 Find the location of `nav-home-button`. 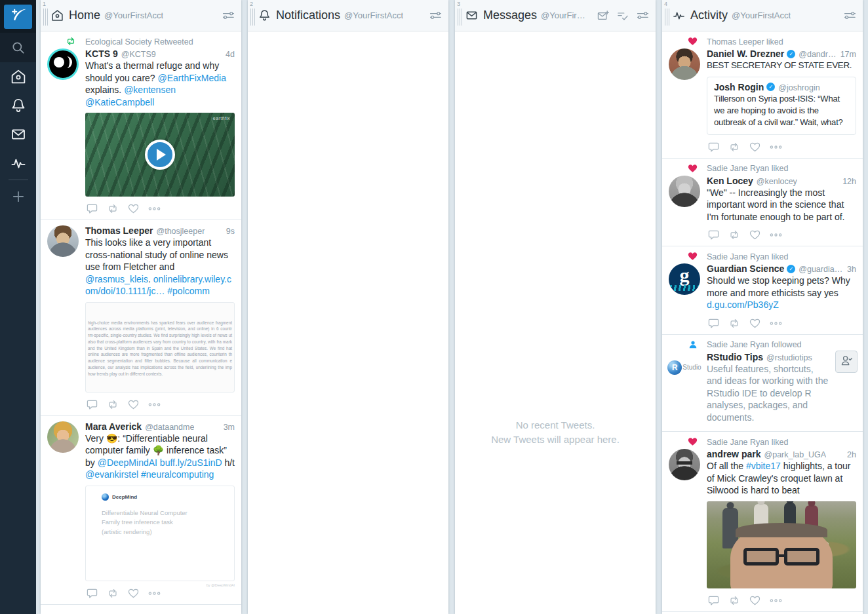

nav-home-button is located at coordinates (18, 77).